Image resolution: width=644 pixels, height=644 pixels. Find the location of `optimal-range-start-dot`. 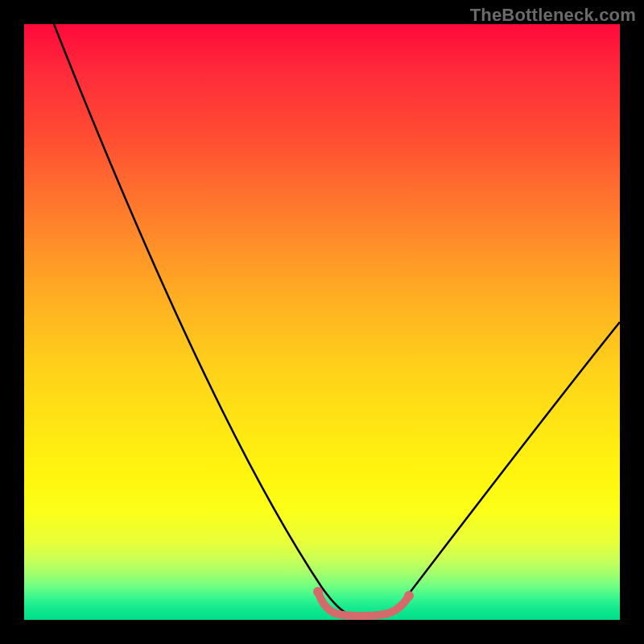

optimal-range-start-dot is located at coordinates (318, 592).